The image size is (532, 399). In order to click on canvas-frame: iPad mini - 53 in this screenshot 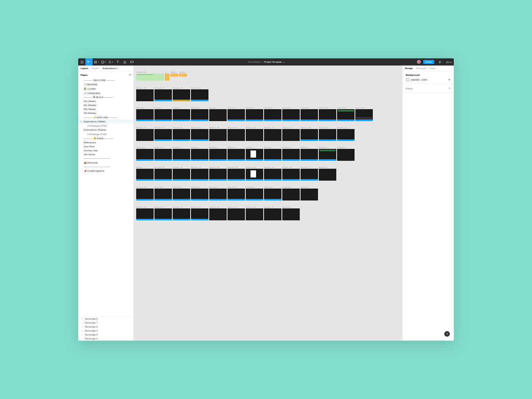, I will do `click(200, 213)`.